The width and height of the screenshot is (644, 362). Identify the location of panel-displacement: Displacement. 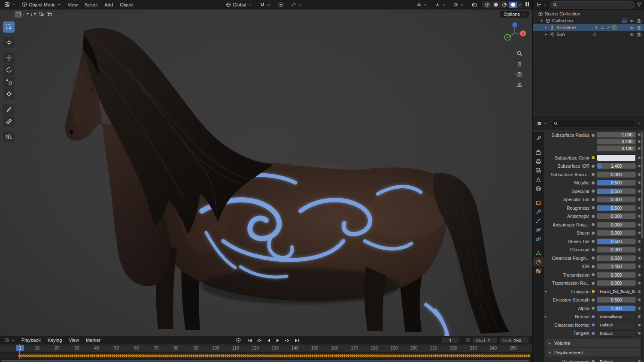
(593, 353).